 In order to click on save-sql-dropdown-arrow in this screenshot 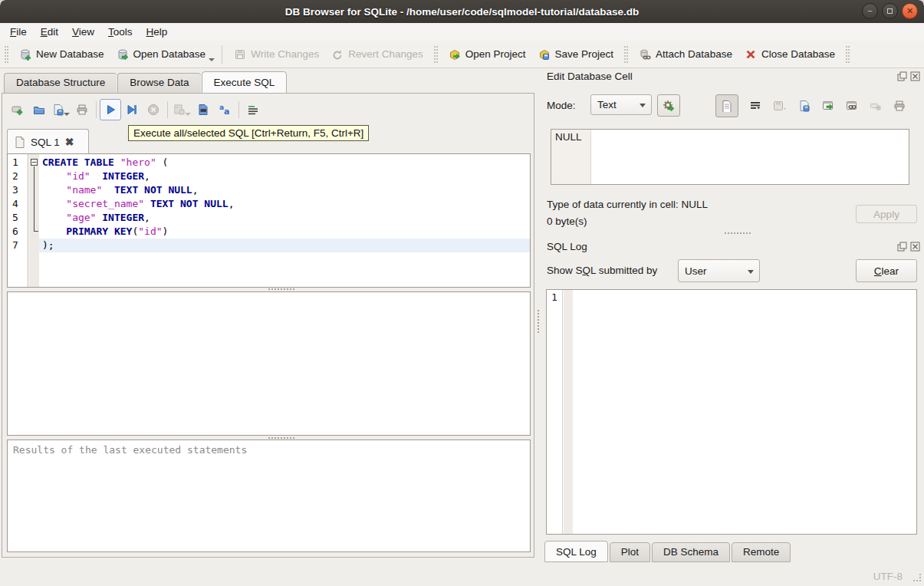, I will do `click(67, 114)`.